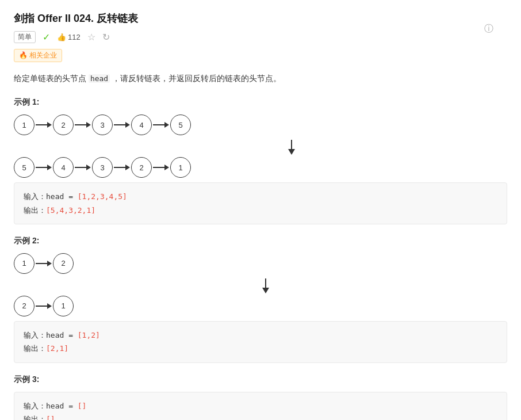 The width and height of the screenshot is (521, 420). I want to click on refresh-icon: ↻, so click(106, 37).